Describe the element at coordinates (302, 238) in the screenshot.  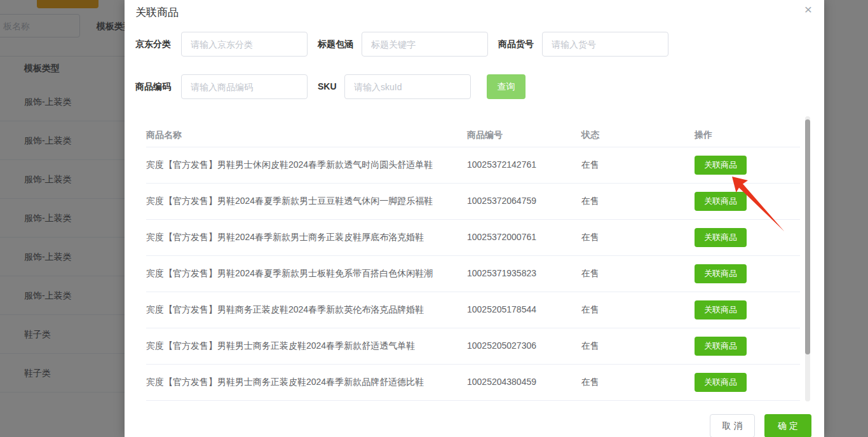
I see `product-name: 宾度【官方发售】男鞋2024春季新款男士商务正装皮鞋厚底布洛克婚鞋` at that location.